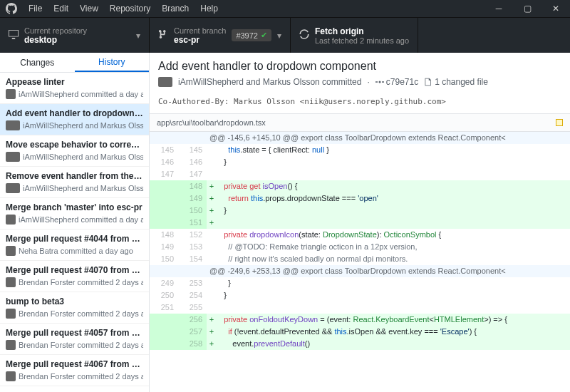  Describe the element at coordinates (74, 245) in the screenshot. I see `commit-item: Merge pull request #4044 from desktop/…N…` at that location.